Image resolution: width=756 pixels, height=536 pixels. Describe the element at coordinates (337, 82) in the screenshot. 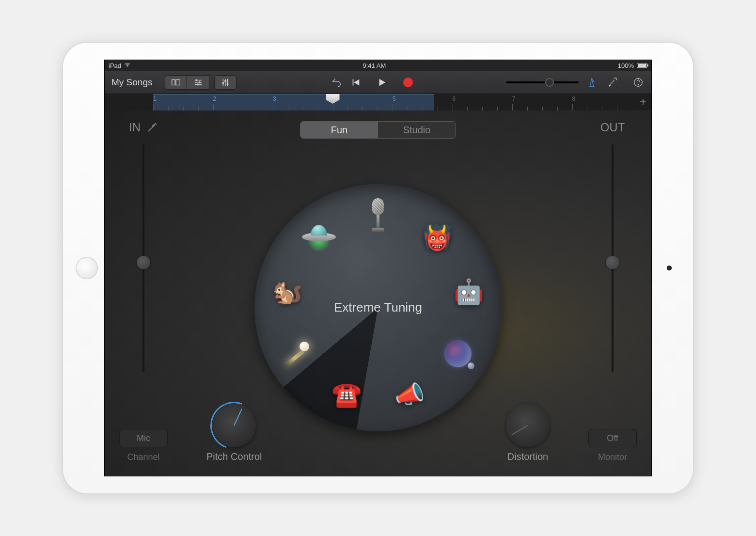

I see `undo-button` at that location.